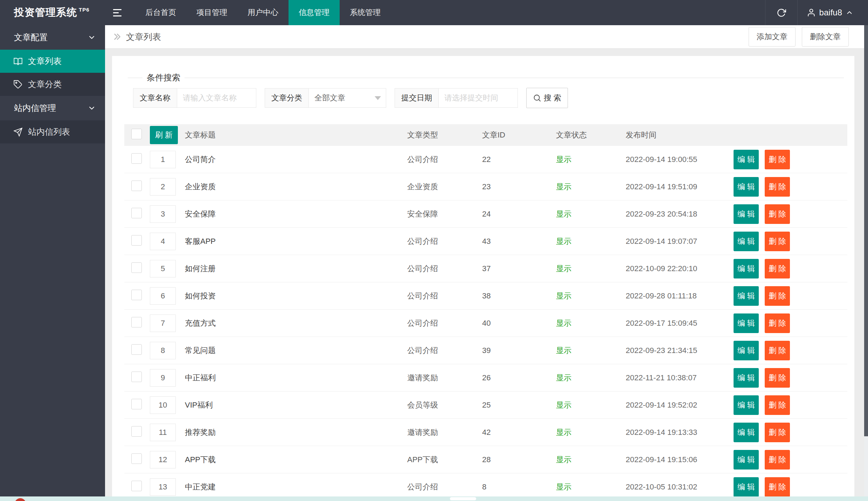  What do you see at coordinates (216, 98) in the screenshot?
I see `article-name-input` at bounding box center [216, 98].